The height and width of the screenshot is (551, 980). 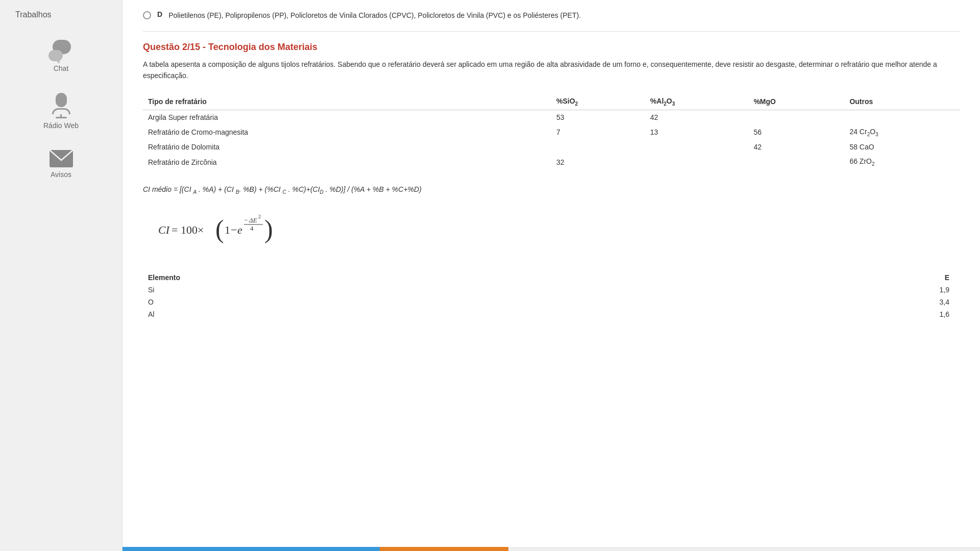 What do you see at coordinates (551, 296) in the screenshot?
I see `elemento-section: Elemento E Si 1,9 O 3,4 Al 1,6` at bounding box center [551, 296].